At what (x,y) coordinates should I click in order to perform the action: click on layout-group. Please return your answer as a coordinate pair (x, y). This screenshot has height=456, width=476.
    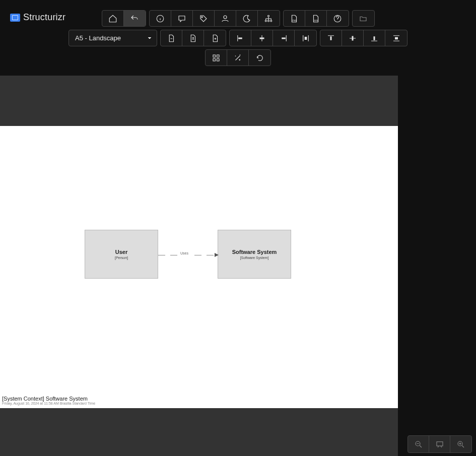
    Looking at the image, I should click on (238, 57).